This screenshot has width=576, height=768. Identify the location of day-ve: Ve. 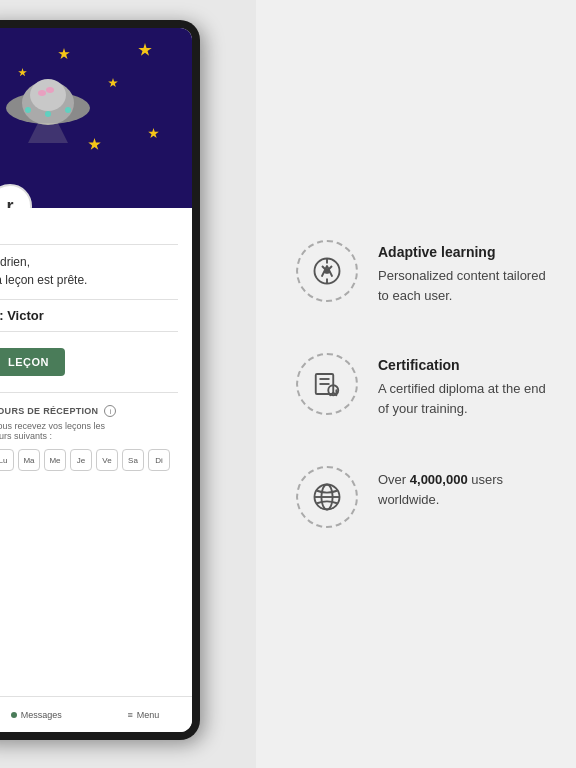
(107, 460).